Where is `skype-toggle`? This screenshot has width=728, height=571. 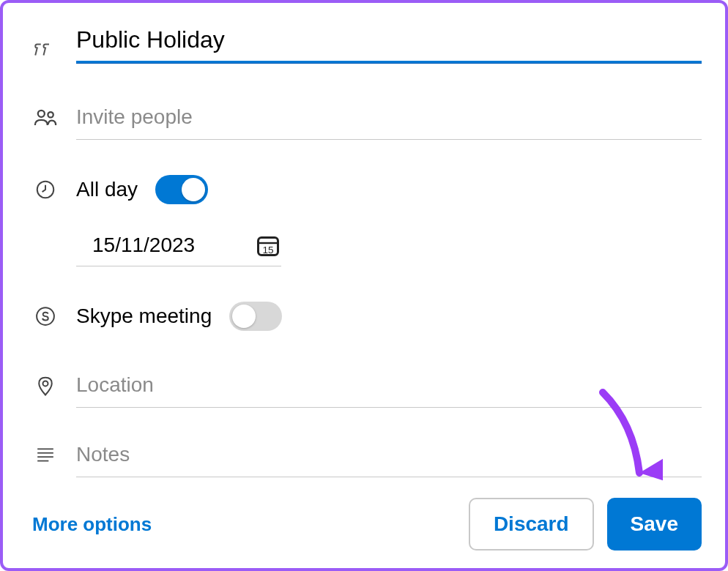
skype-toggle is located at coordinates (256, 316).